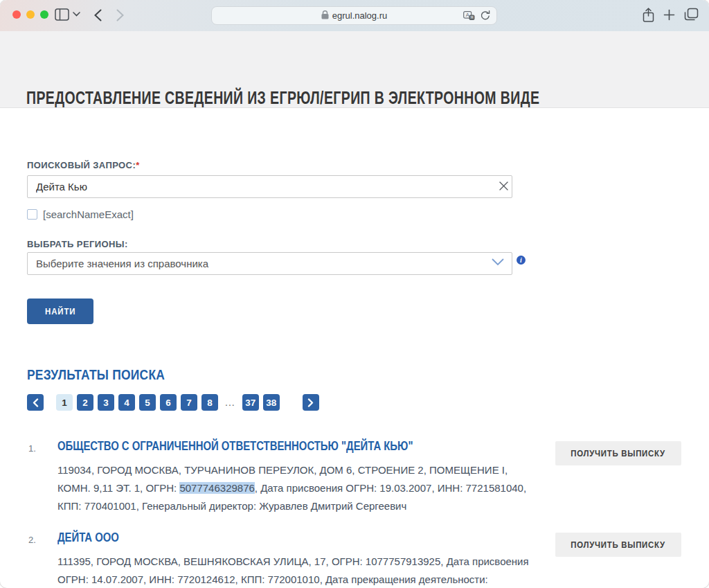 Image resolution: width=709 pixels, height=588 pixels. I want to click on url-text: egrul.nalog.ru, so click(360, 15).